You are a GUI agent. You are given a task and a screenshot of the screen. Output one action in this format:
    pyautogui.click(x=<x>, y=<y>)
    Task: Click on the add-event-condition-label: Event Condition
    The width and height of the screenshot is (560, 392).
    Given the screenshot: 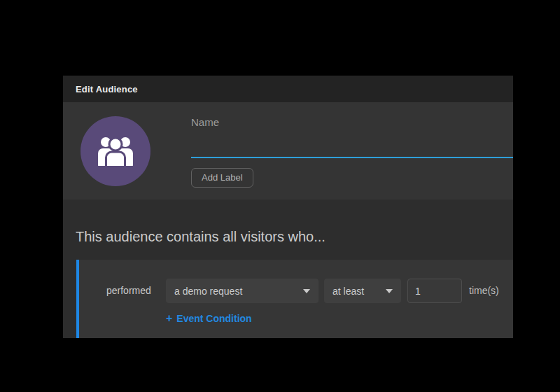 What is the action you would take?
    pyautogui.click(x=214, y=318)
    